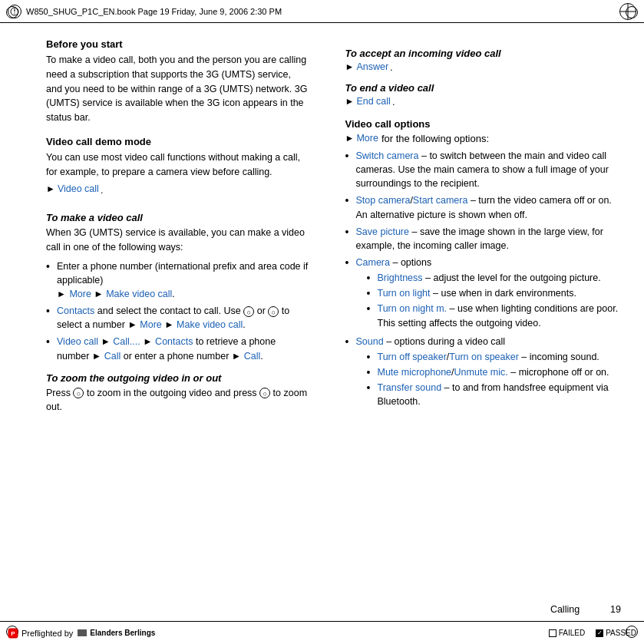 The height and width of the screenshot is (644, 644). Describe the element at coordinates (628, 12) in the screenshot. I see `header-right` at that location.